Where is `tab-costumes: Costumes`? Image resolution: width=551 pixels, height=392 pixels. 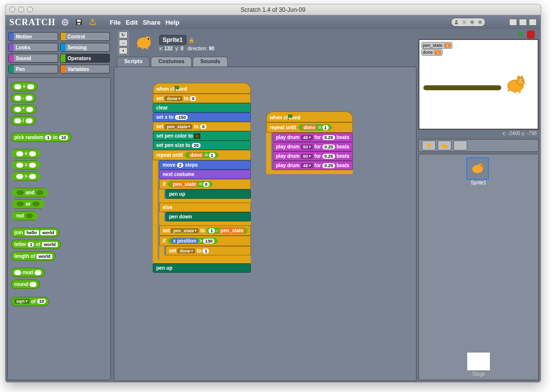 tab-costumes: Costumes is located at coordinates (172, 62).